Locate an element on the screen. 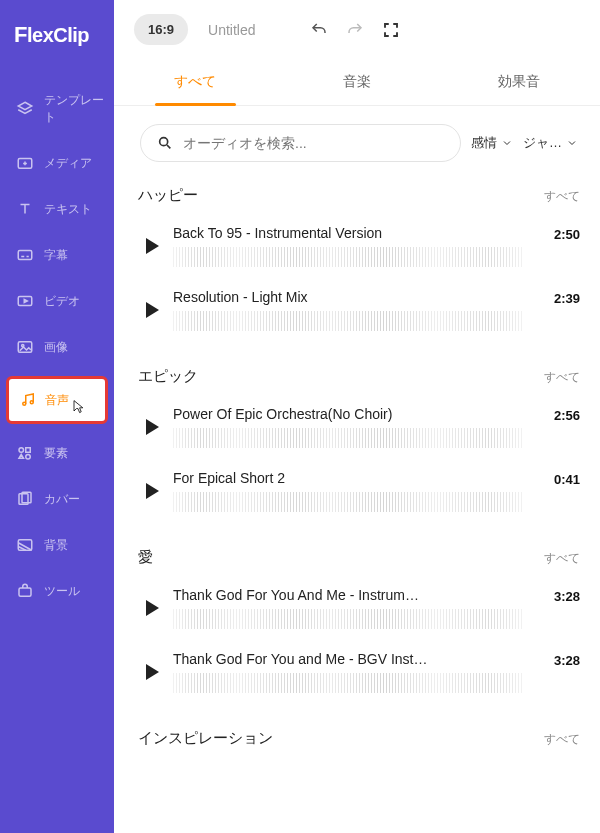  sidebar-item-templates: テンプレート is located at coordinates (57, 109).